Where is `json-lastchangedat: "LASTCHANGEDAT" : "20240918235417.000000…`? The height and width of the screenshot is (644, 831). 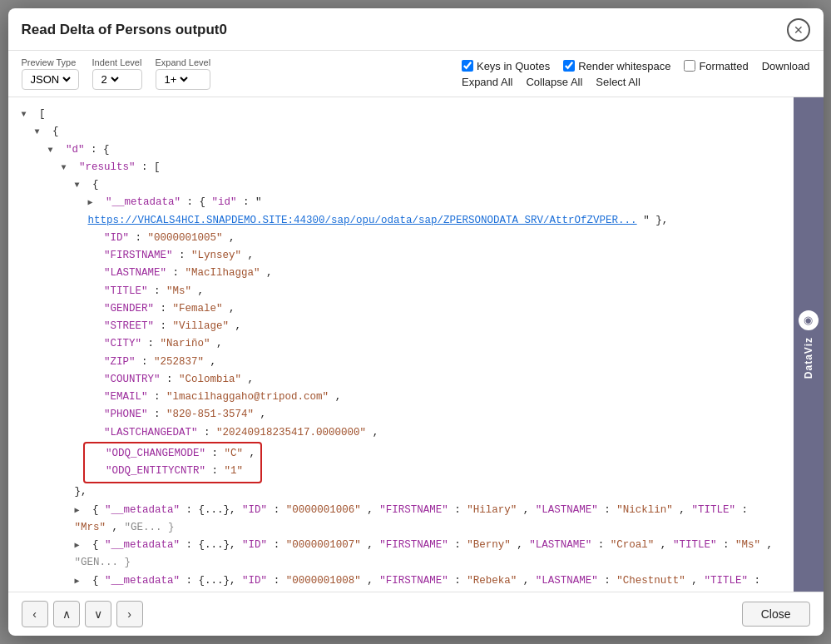
json-lastchangedat: "LASTCHANGEDAT" : "20240918235417.000000… is located at coordinates (401, 433).